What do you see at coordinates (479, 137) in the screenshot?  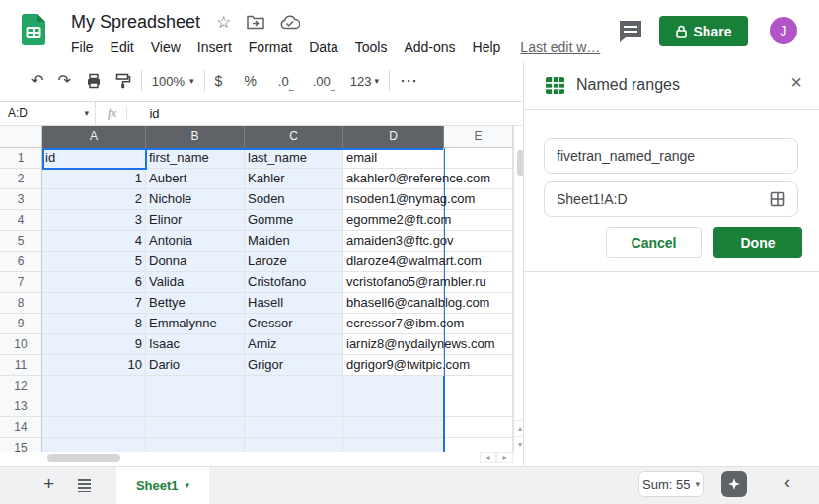 I see `column-header-E: E` at bounding box center [479, 137].